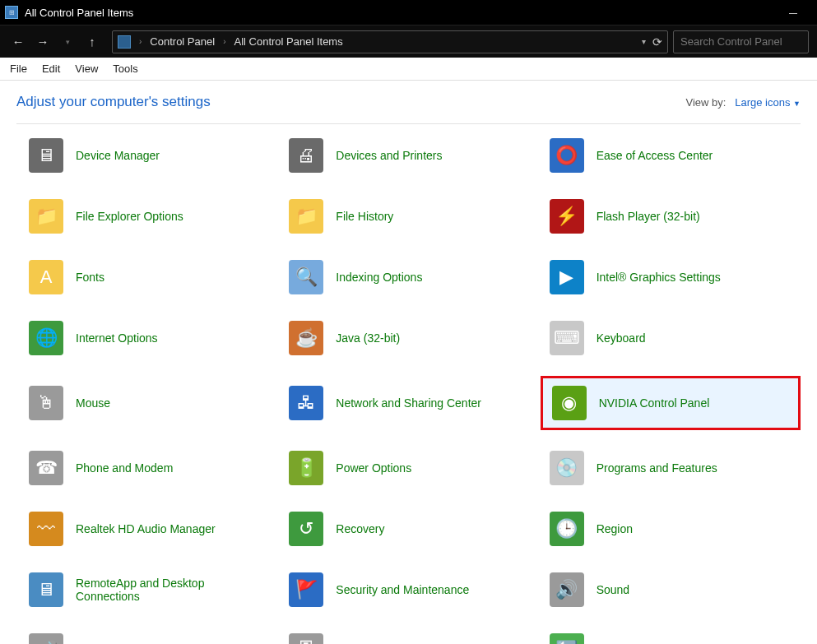 The width and height of the screenshot is (817, 644). Describe the element at coordinates (150, 155) in the screenshot. I see `control-panel-item: 🖥Device Manager` at that location.